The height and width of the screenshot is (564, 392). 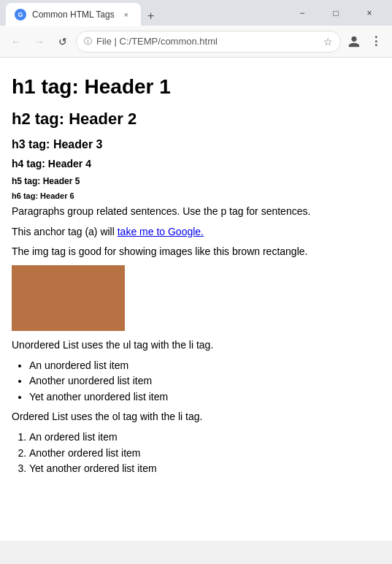 What do you see at coordinates (145, 13) in the screenshot?
I see `title-bar-left: G Common HTML Tags × +` at bounding box center [145, 13].